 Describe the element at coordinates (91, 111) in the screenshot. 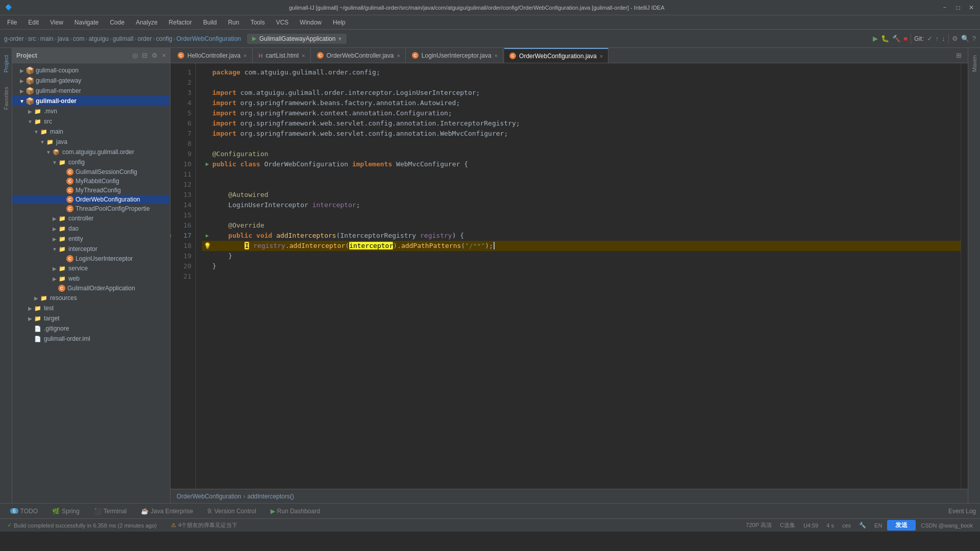

I see `tree-item-mvn: ▶ 📁 .mvn` at that location.